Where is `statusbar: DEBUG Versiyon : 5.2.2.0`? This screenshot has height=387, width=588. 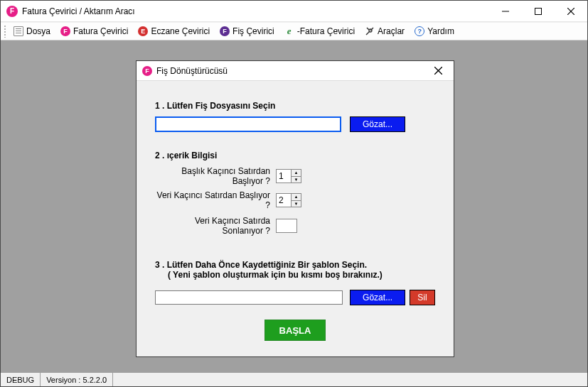 statusbar: DEBUG Versiyon : 5.2.2.0 is located at coordinates (294, 379).